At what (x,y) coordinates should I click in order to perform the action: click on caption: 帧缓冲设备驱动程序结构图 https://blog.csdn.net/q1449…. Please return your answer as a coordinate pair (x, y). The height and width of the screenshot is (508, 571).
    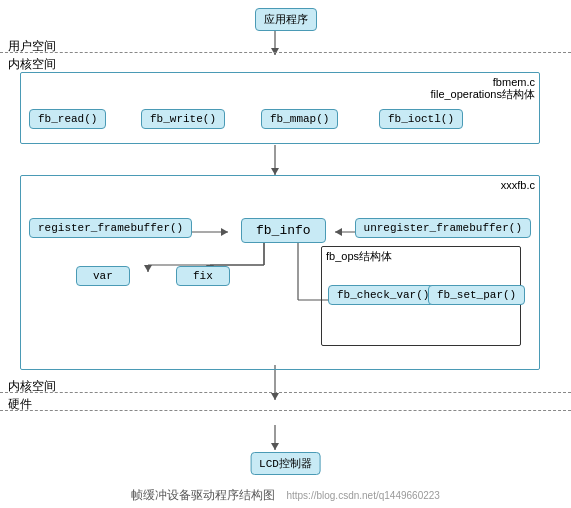
    Looking at the image, I should click on (286, 496).